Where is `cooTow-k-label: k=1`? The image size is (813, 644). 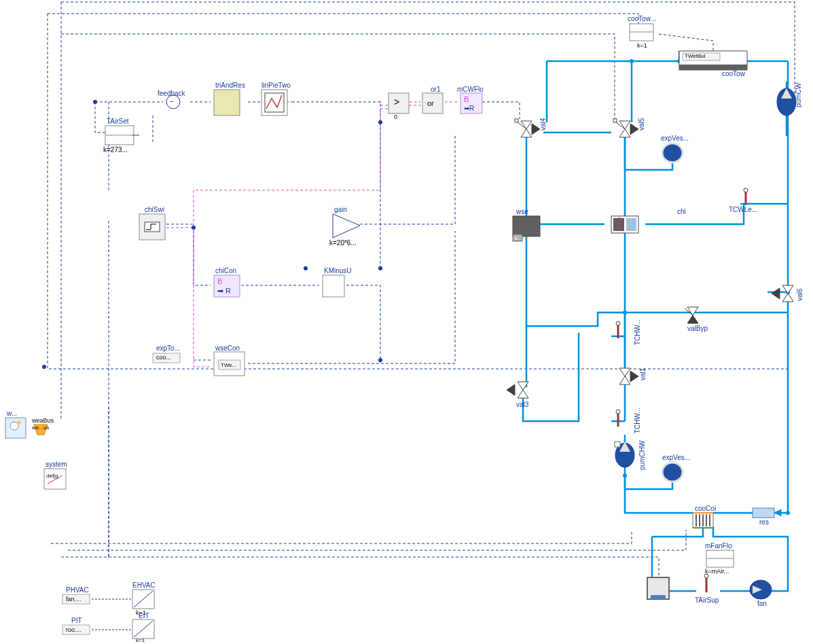 cooTow-k-label: k=1 is located at coordinates (643, 46).